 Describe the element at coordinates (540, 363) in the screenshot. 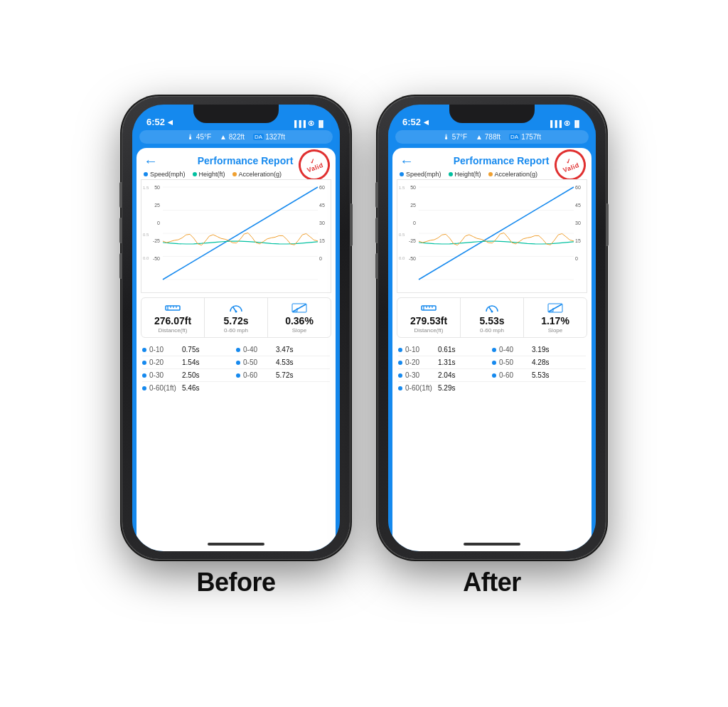

I see `time-value-right-1: 4.28s` at that location.